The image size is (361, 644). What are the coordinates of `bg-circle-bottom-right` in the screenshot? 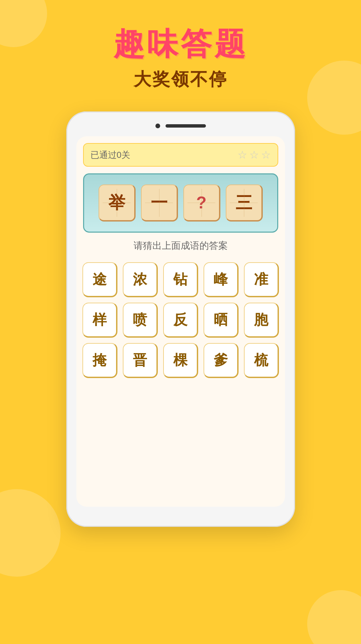 It's located at (334, 617).